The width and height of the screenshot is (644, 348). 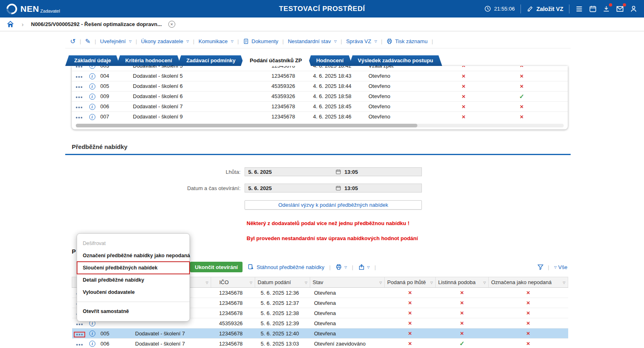 What do you see at coordinates (330, 61) in the screenshot?
I see `tab: Hodnocení` at bounding box center [330, 61].